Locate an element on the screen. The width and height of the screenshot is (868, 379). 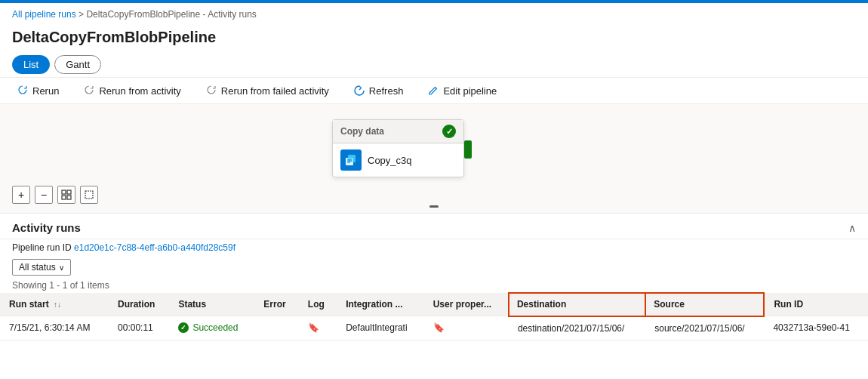
zoom-out-button: − is located at coordinates (44, 195).